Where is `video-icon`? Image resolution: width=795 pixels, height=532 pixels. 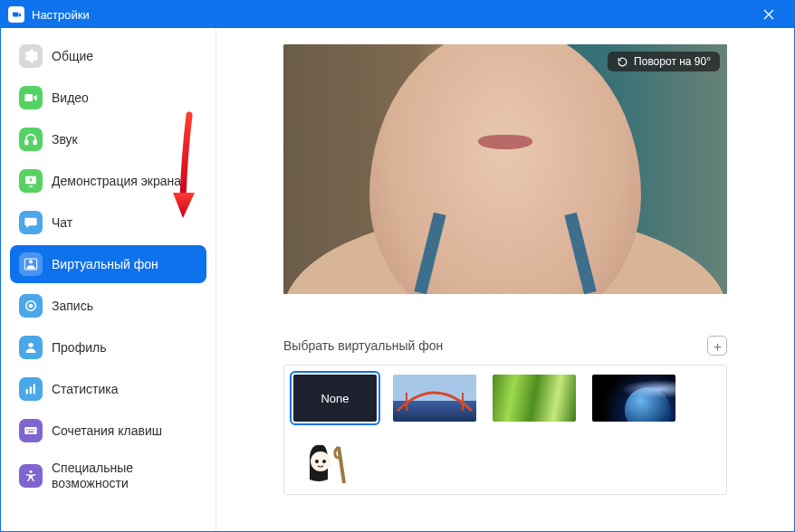 video-icon is located at coordinates (31, 98).